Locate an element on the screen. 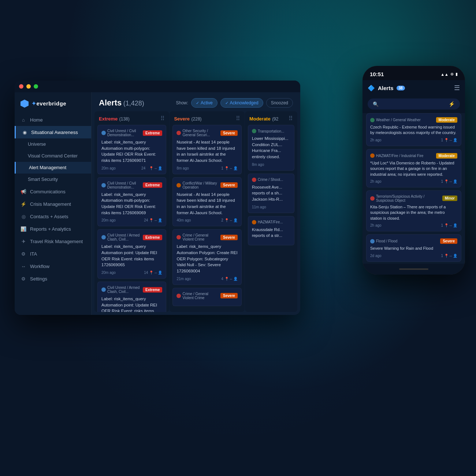 The width and height of the screenshot is (476, 476). crisis-icon: ⚡ is located at coordinates (23, 204).